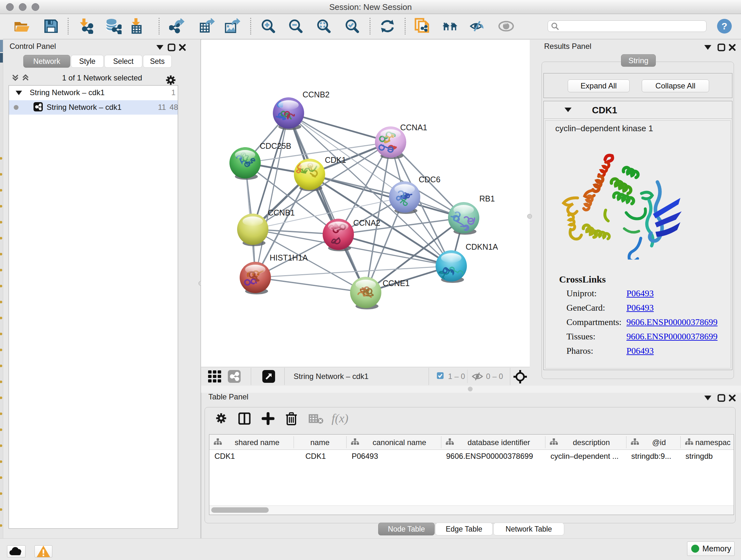 The width and height of the screenshot is (741, 560). I want to click on svg-text: CCNE1, so click(396, 283).